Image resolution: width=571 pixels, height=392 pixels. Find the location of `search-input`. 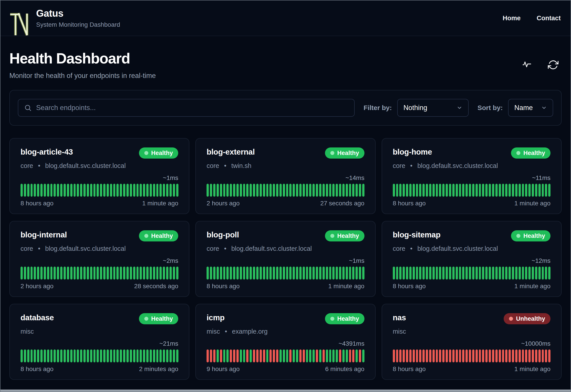

search-input is located at coordinates (192, 108).